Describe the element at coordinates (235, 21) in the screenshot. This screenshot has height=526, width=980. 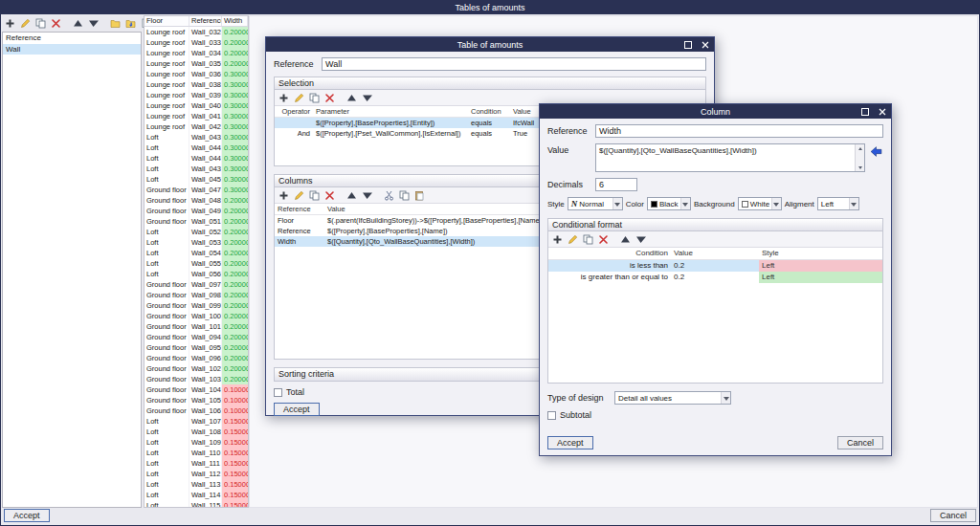
I see `grid-col-width: Width` at that location.